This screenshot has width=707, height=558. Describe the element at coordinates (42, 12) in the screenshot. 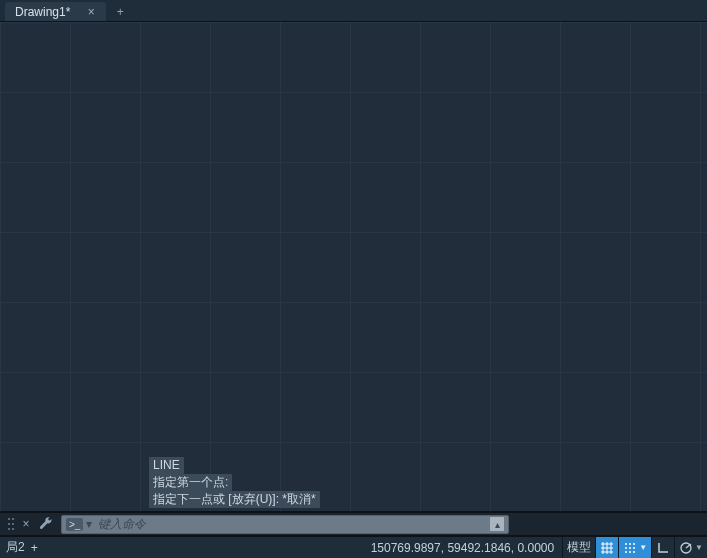

I see `document-tab-label: Drawing1*` at that location.